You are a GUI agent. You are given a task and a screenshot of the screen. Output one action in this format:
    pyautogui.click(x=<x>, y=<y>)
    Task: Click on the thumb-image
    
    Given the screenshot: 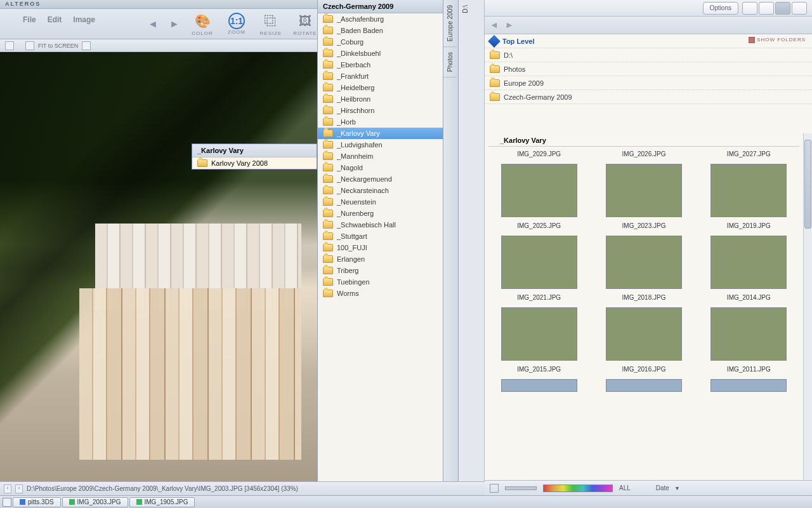 What is the action you would take?
    pyautogui.click(x=644, y=190)
    